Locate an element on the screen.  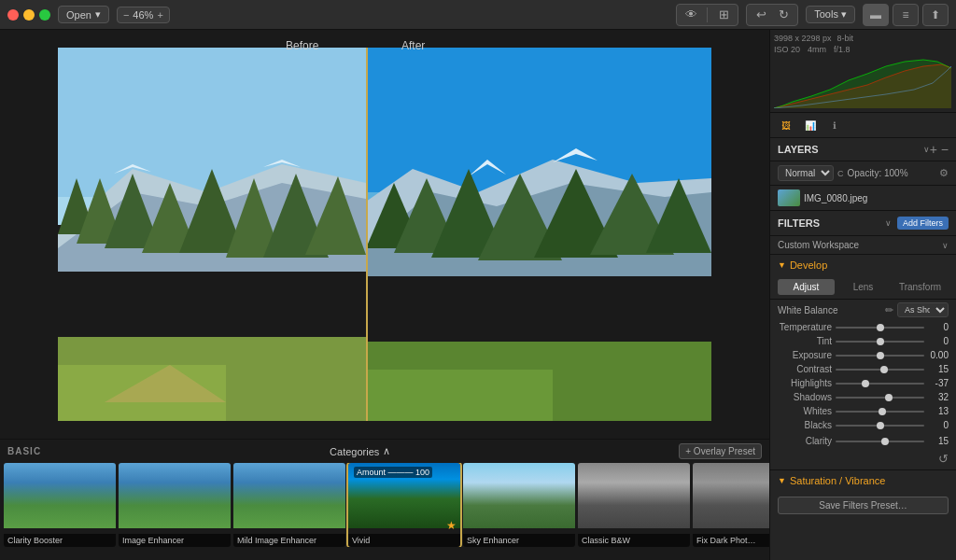
preset-item-fix-dark-photo: Fix Dark Phot… is located at coordinates (731, 505).